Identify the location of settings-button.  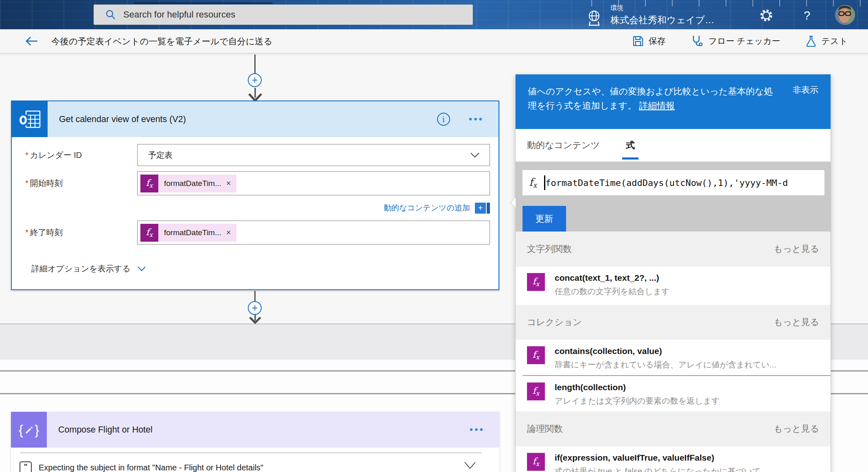
(766, 15).